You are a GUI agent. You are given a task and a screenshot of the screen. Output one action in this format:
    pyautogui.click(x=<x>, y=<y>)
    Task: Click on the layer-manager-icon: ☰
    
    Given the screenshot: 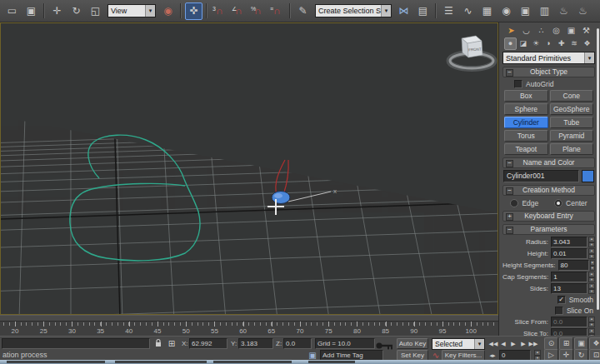 What is the action you would take?
    pyautogui.click(x=448, y=12)
    